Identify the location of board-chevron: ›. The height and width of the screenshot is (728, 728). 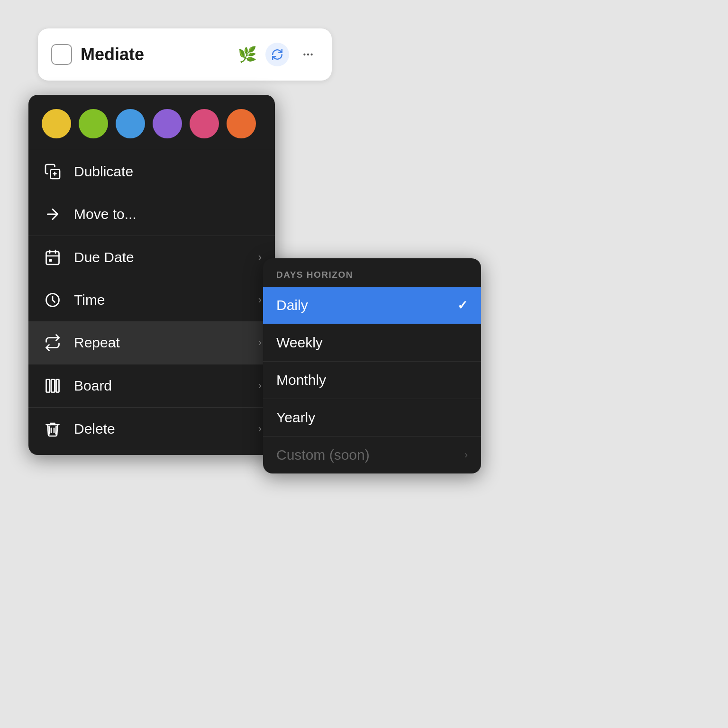
(260, 386).